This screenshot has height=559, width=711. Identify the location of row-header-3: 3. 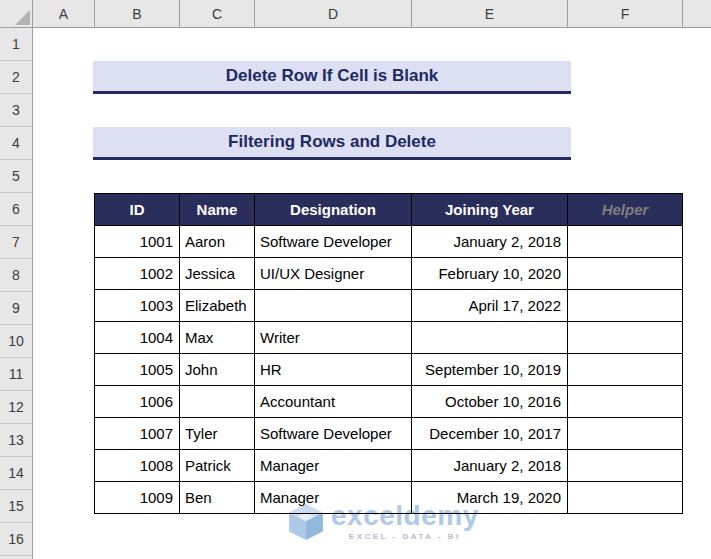
(16, 110).